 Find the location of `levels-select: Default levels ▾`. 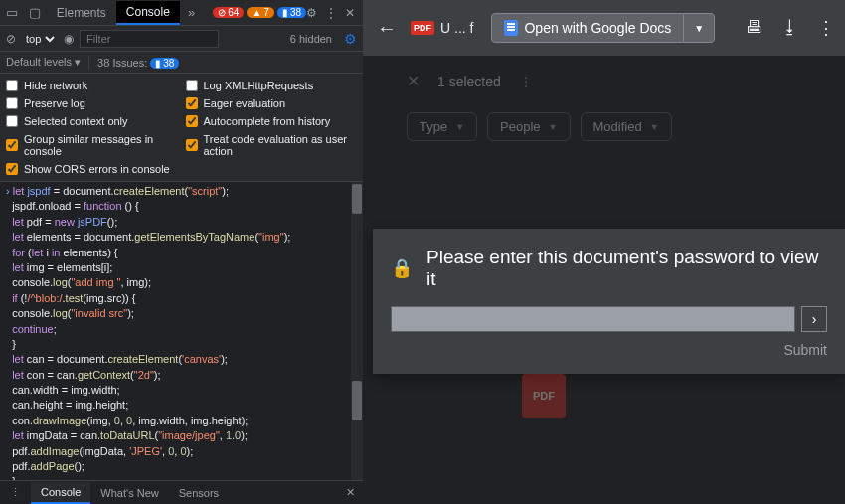

levels-select: Default levels ▾ is located at coordinates (44, 62).